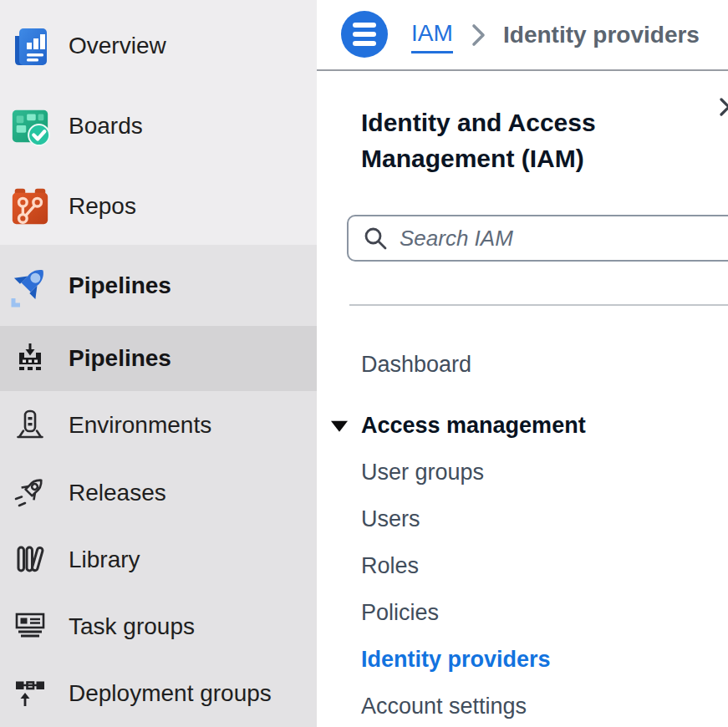 The image size is (728, 727). Describe the element at coordinates (30, 560) in the screenshot. I see `library-icon` at that location.